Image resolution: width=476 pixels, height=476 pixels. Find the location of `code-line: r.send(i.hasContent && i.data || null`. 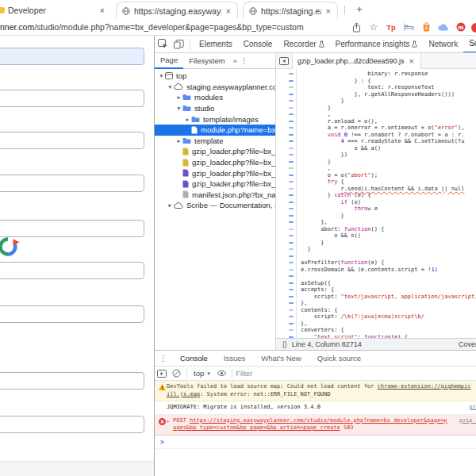

code-line: r.send(i.hasContent && i.data || null is located at coordinates (389, 189).